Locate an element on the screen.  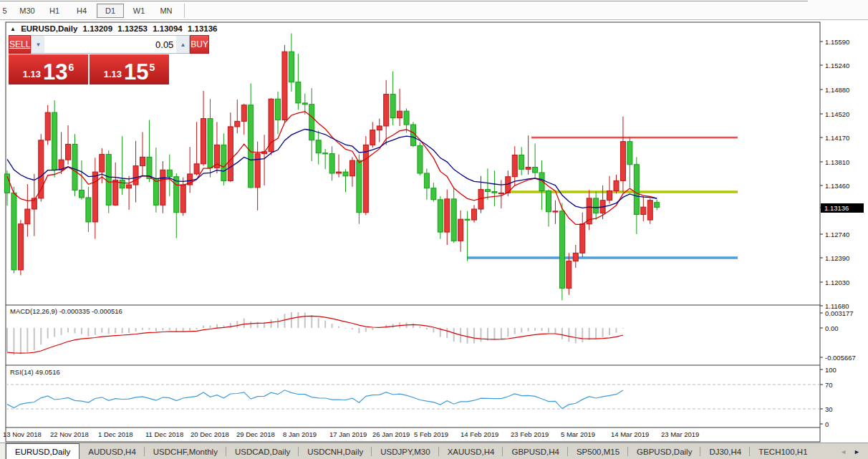
volume-input is located at coordinates (110, 44).